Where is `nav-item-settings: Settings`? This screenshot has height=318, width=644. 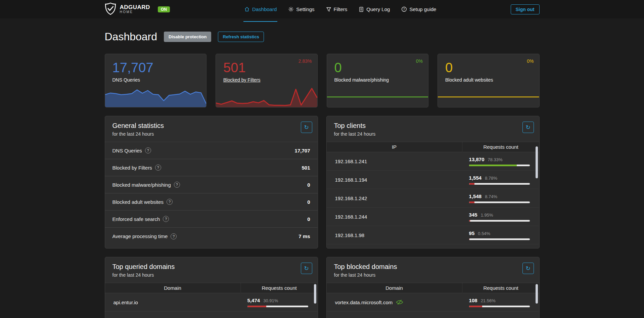 nav-item-settings: Settings is located at coordinates (301, 9).